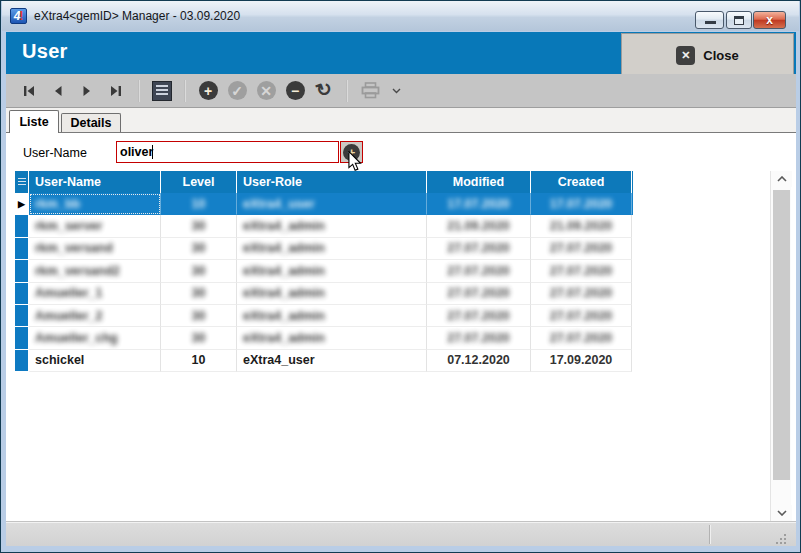  Describe the element at coordinates (266, 91) in the screenshot. I see `cancel-button: ✕` at that location.